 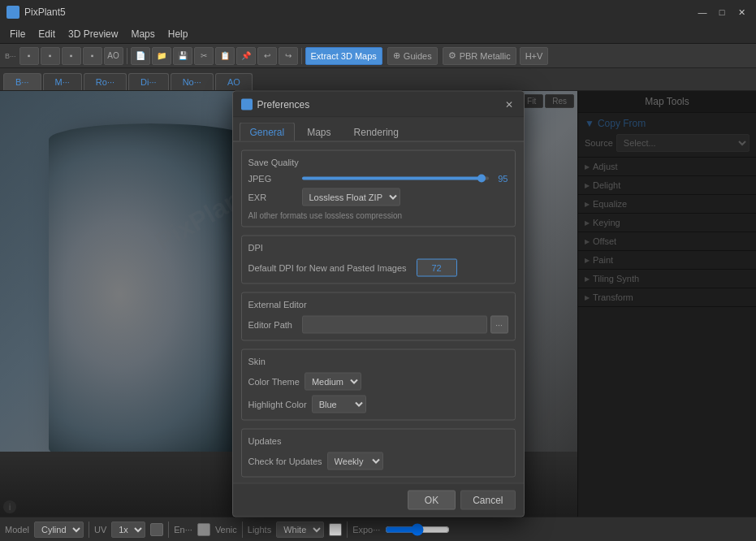 I want to click on toolbar-d-btn: ▪, so click(x=71, y=56).